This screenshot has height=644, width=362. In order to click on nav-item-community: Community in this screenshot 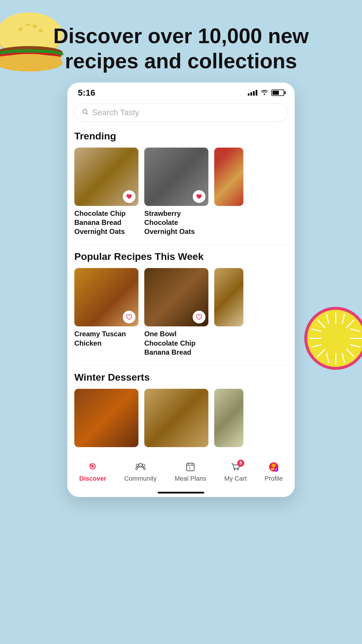, I will do `click(140, 472)`.